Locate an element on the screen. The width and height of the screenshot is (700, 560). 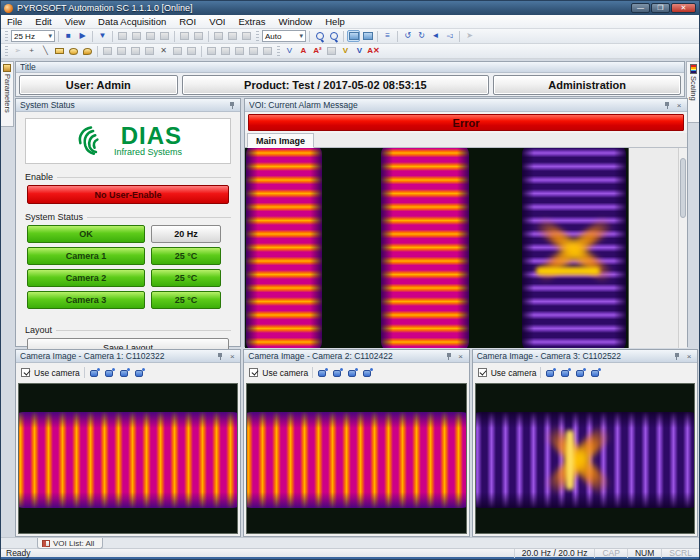
roi-line-icon: ╲ is located at coordinates (46, 51).